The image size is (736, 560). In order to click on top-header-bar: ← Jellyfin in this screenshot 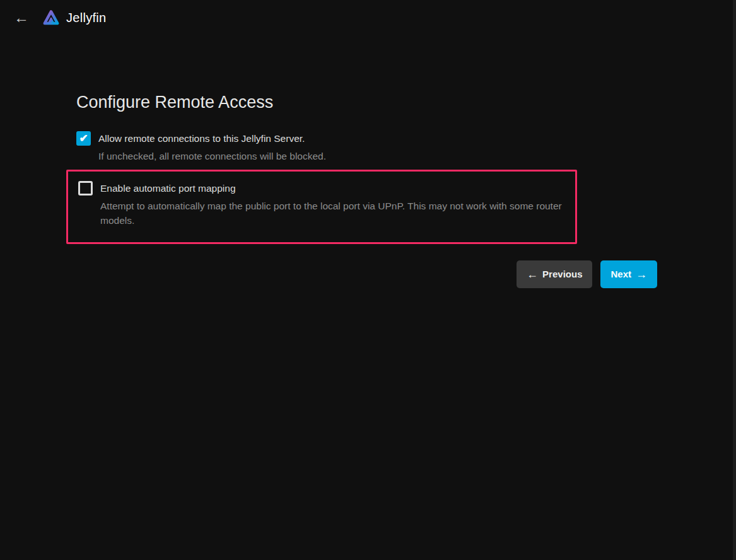, I will do `click(368, 18)`.